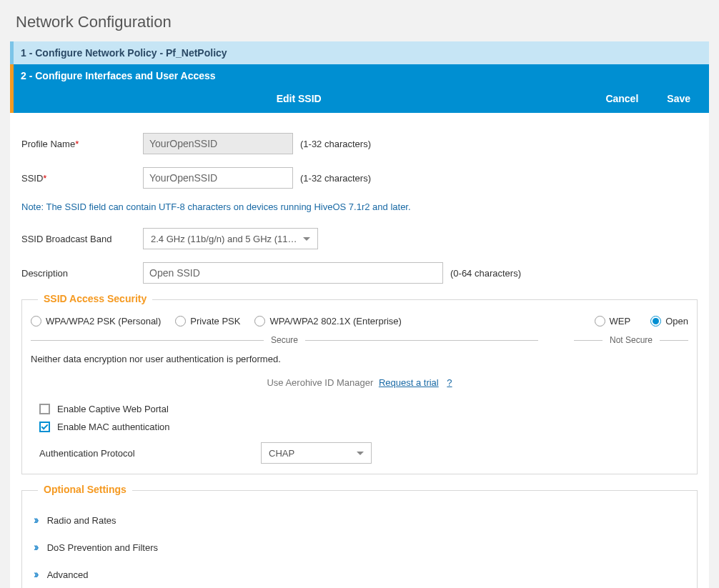 The height and width of the screenshot is (588, 719). What do you see at coordinates (45, 427) in the screenshot?
I see `check-icon` at bounding box center [45, 427].